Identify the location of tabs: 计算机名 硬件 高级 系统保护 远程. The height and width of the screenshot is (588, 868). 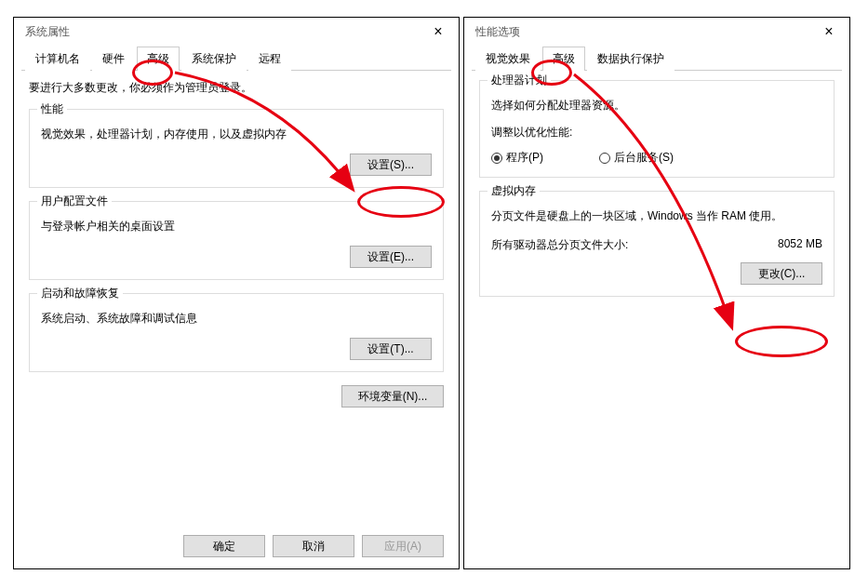
(236, 58).